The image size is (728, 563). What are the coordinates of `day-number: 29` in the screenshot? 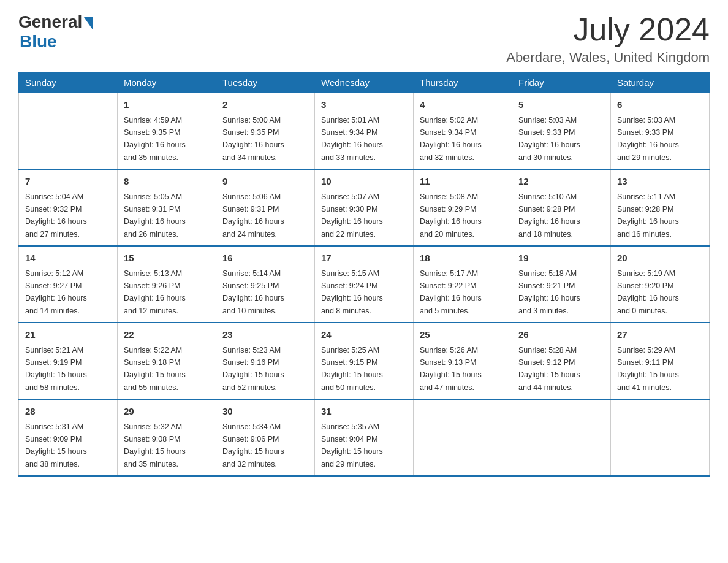 It's located at (167, 412).